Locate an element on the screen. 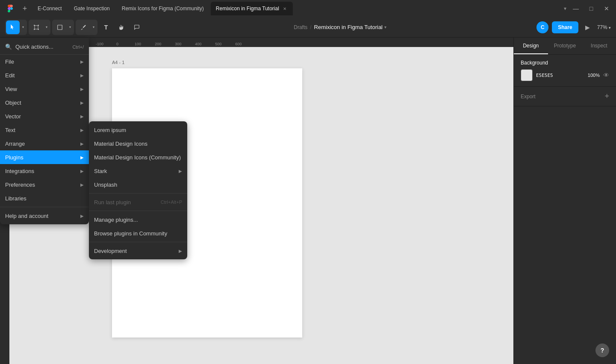 The width and height of the screenshot is (616, 364). plugin-stark: Stark ▶ is located at coordinates (138, 171).